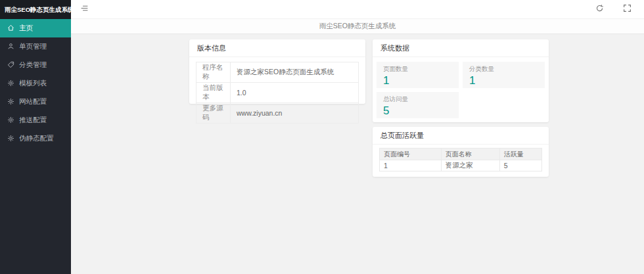 This screenshot has width=644, height=274. Describe the element at coordinates (214, 113) in the screenshot. I see `row-label: 更多源码` at that location.